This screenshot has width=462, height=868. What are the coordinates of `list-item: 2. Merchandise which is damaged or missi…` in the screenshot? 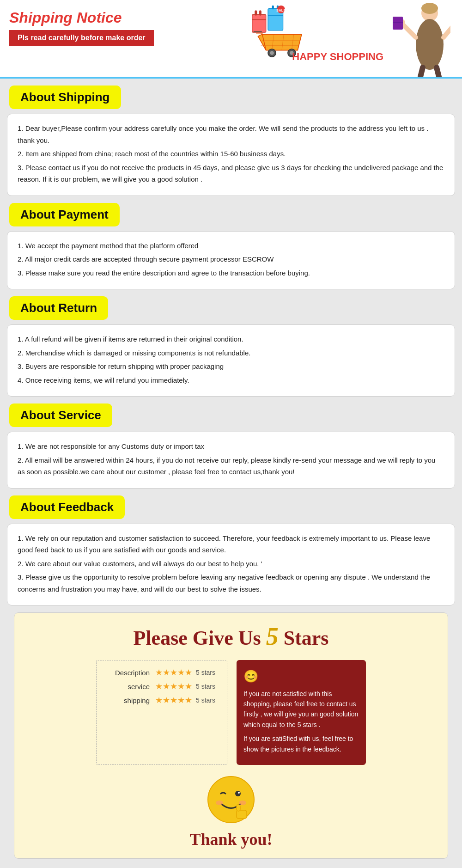 It's located at (231, 353).